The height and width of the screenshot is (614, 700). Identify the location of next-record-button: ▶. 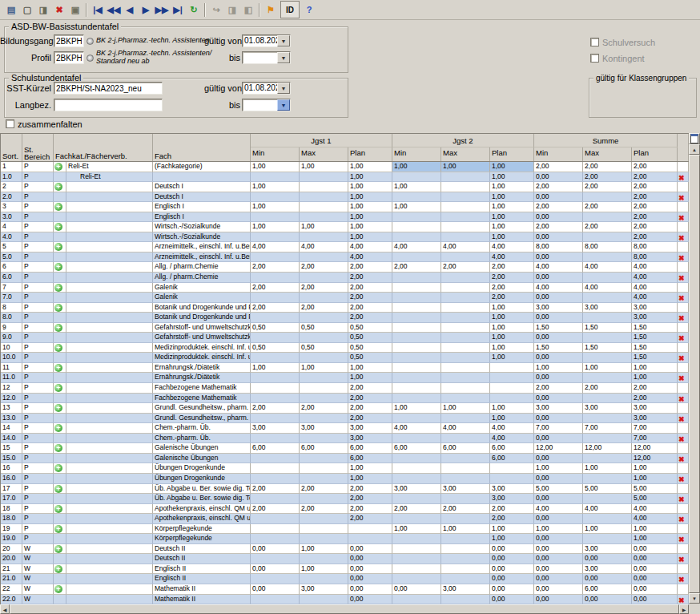
(146, 10).